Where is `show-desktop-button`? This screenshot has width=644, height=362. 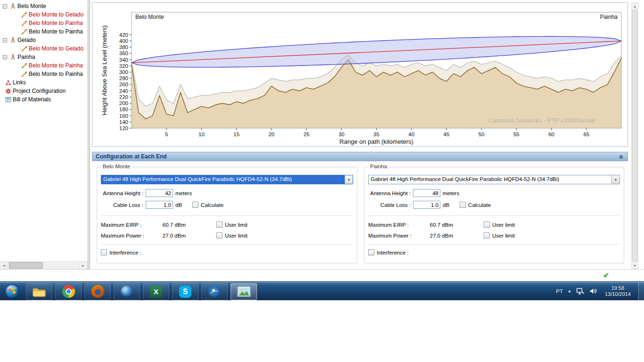
show-desktop-button is located at coordinates (641, 291).